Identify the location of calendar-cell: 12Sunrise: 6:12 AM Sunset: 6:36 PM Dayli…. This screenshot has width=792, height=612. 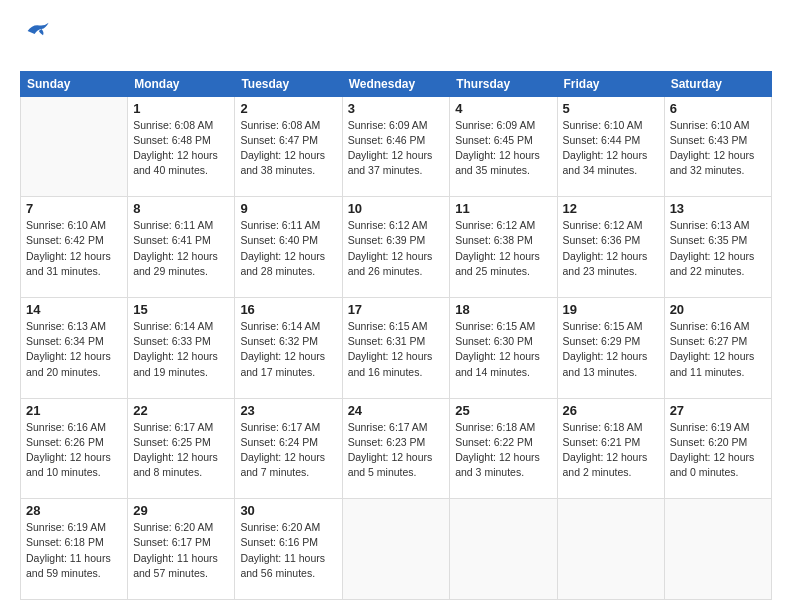
(610, 248).